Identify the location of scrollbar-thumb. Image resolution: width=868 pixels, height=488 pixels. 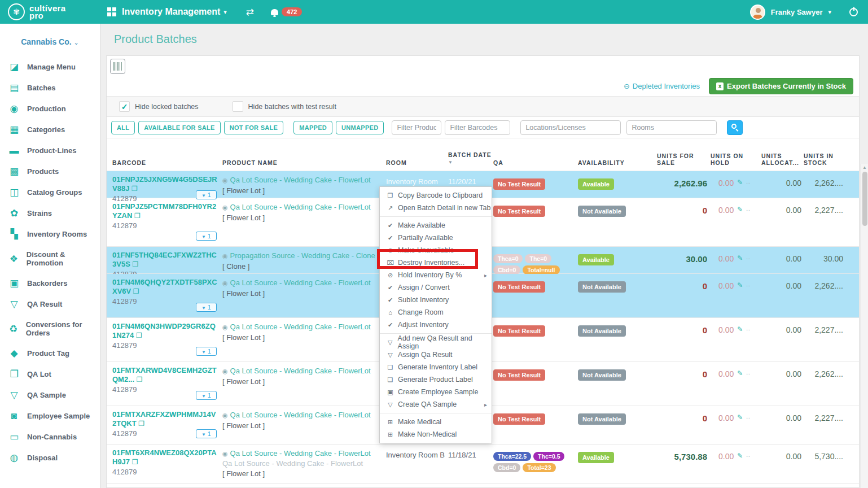
(865, 199).